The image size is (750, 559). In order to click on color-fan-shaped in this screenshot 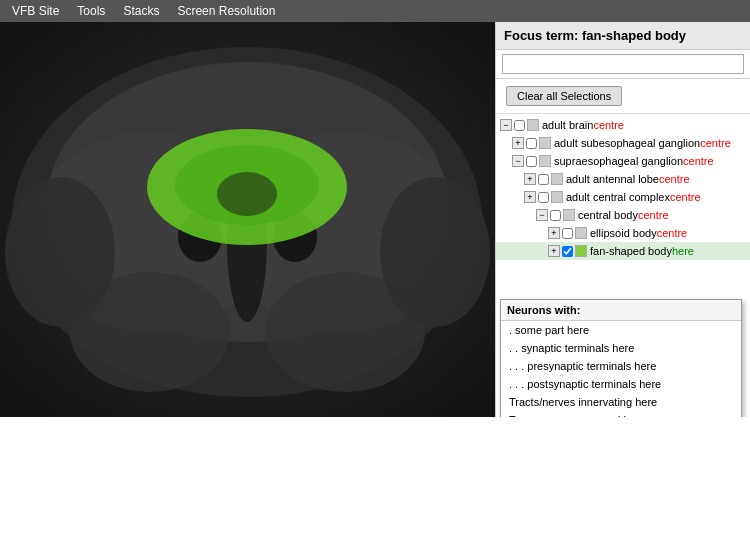, I will do `click(581, 251)`.